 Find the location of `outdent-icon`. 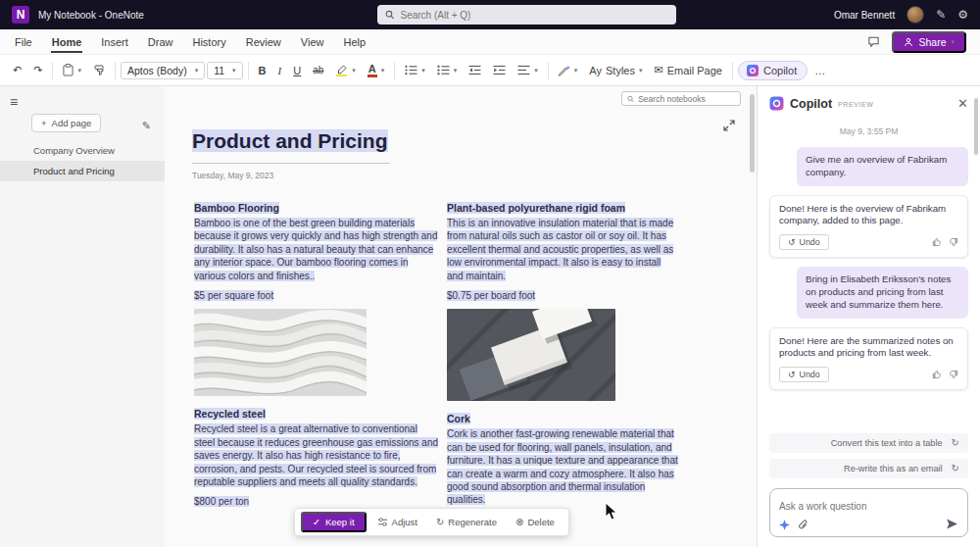

outdent-icon is located at coordinates (474, 71).